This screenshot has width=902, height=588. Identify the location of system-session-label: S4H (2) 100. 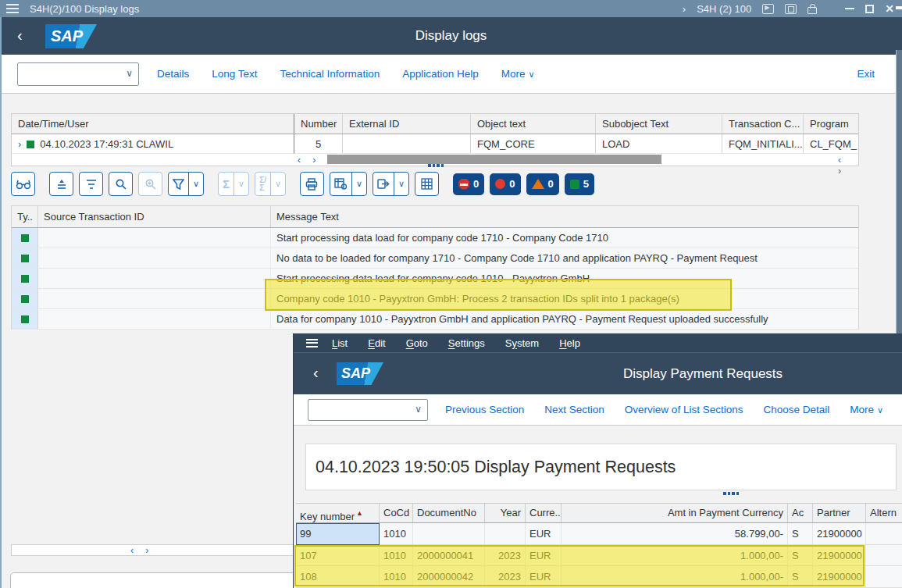
(724, 9).